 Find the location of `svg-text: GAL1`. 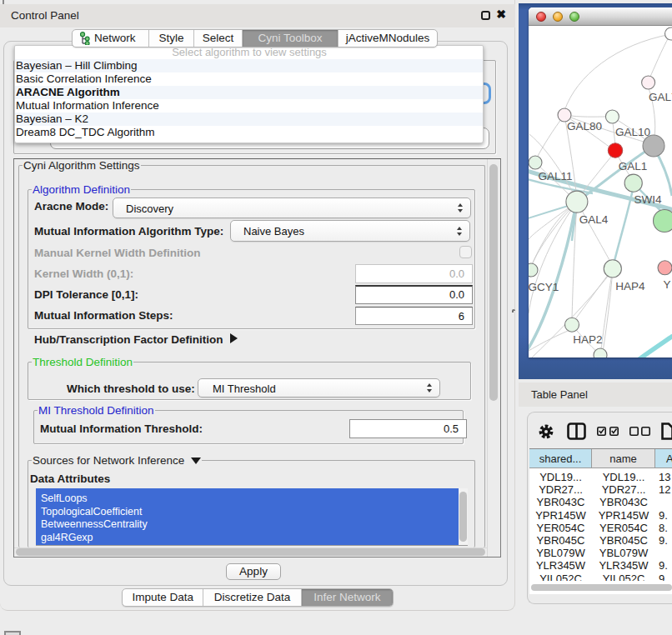

svg-text: GAL1 is located at coordinates (634, 167).